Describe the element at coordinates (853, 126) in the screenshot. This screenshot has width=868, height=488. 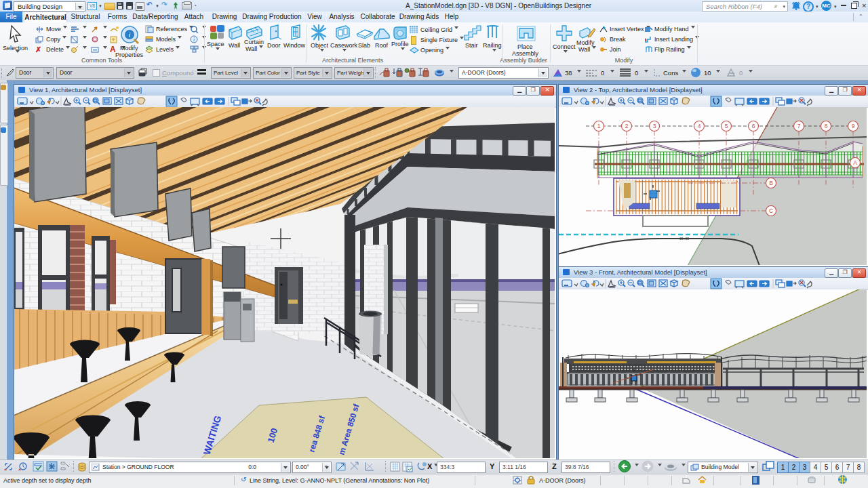
I see `svg-text: 9` at that location.